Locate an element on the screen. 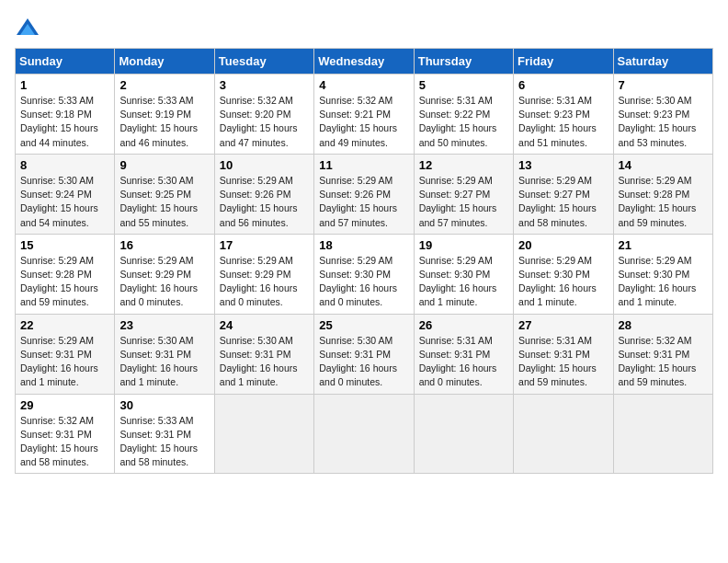  day-info: Sunrise: 5:30 AM Sunset: 9:25 PM Dayligh… is located at coordinates (164, 202).